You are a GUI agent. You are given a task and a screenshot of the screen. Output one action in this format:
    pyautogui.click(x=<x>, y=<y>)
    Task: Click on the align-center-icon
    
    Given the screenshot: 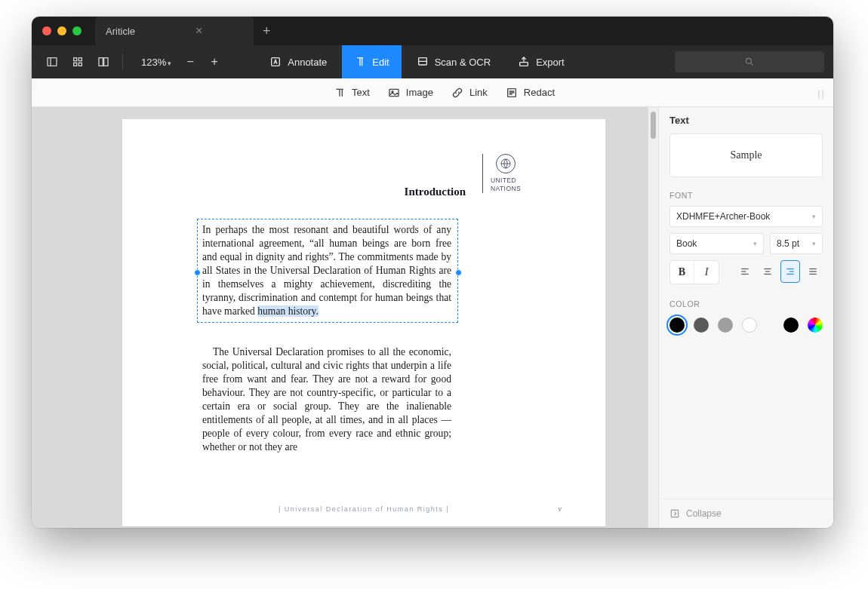 What is the action you would take?
    pyautogui.click(x=768, y=271)
    